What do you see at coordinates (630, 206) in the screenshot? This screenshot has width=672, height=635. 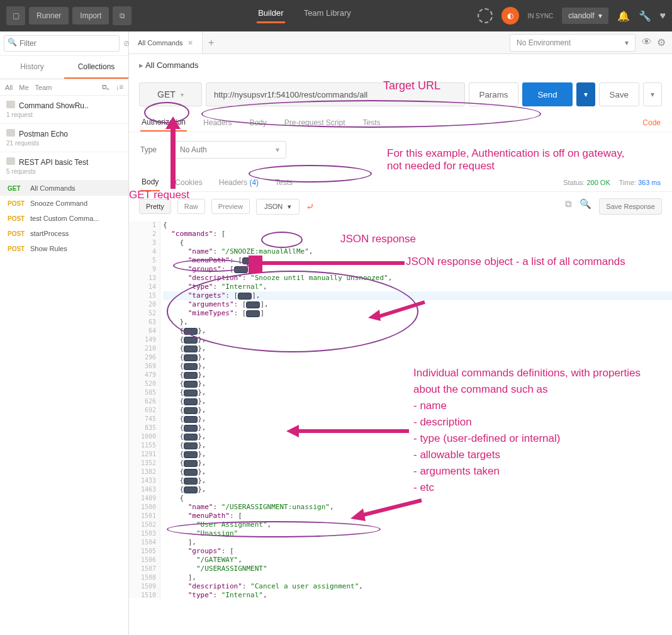 I see `save-response-button: Save Response` at bounding box center [630, 206].